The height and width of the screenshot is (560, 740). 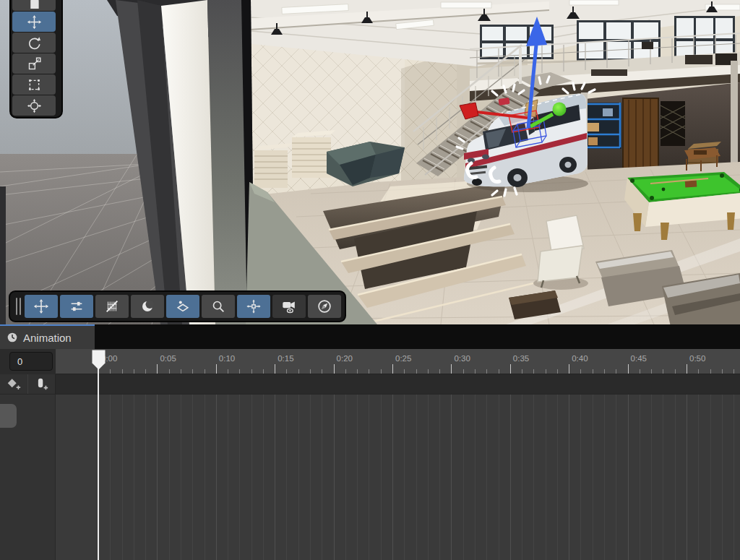 I want to click on add-keyframe-button, so click(x=14, y=384).